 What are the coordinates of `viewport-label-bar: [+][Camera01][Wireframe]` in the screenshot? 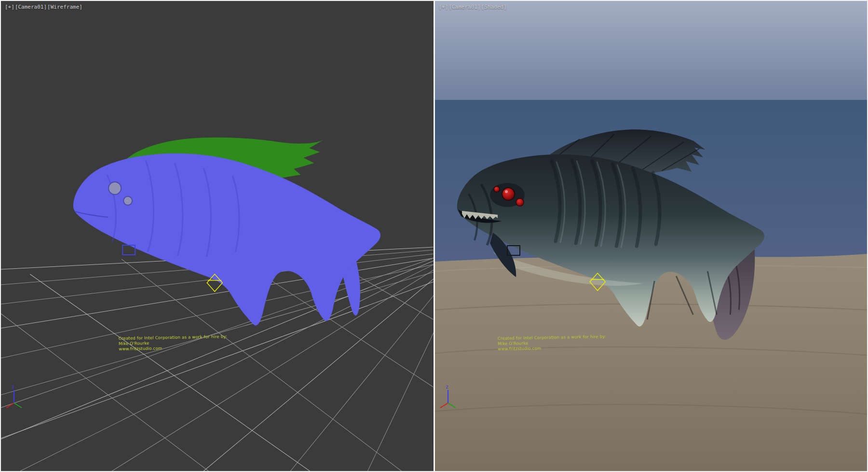 It's located at (44, 7).